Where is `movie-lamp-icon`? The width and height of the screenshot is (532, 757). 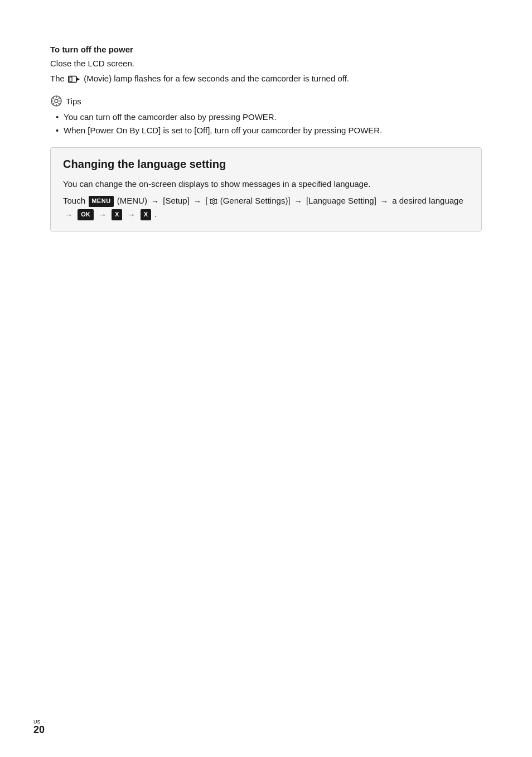
movie-lamp-icon is located at coordinates (74, 79).